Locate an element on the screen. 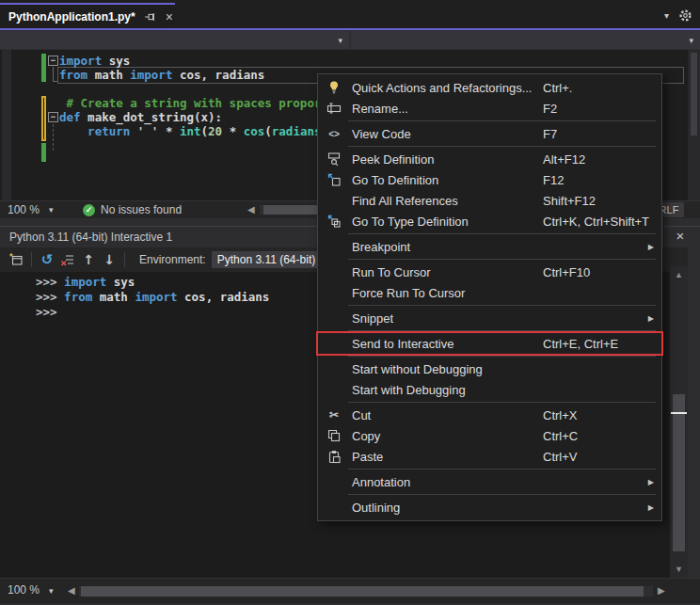 The width and height of the screenshot is (700, 605). menu-item-shortcut: F7 is located at coordinates (599, 134).